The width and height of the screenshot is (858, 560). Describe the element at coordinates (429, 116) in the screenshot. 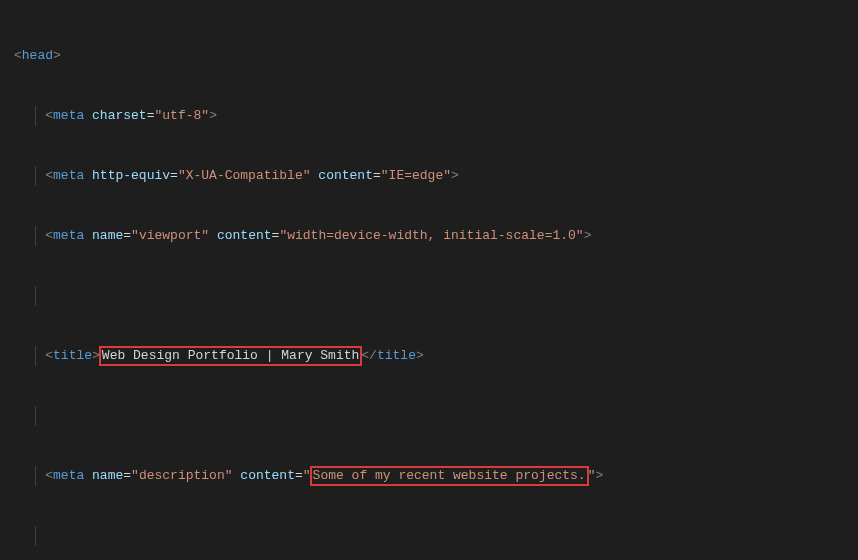

I see `code-line: <meta charset="utf-8">` at that location.